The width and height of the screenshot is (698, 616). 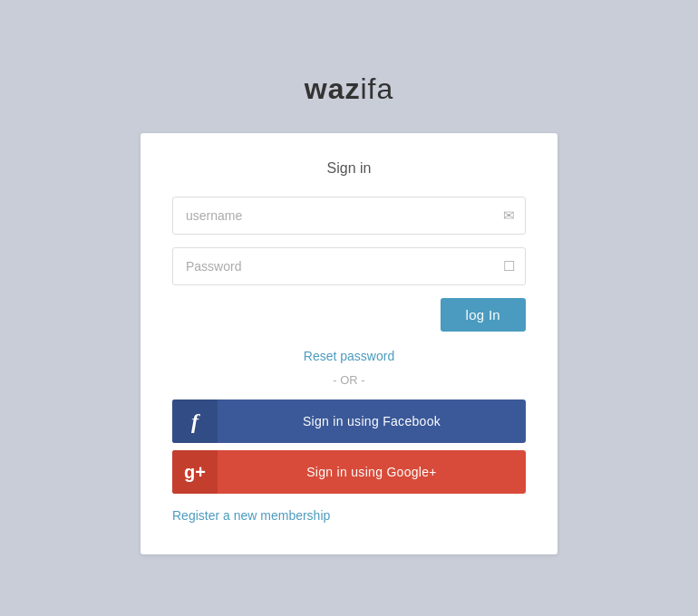 I want to click on password-group, so click(x=349, y=266).